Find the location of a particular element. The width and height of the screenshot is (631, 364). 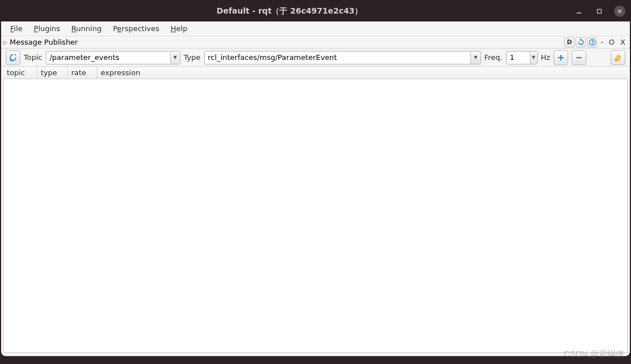

freq-input is located at coordinates (518, 58).